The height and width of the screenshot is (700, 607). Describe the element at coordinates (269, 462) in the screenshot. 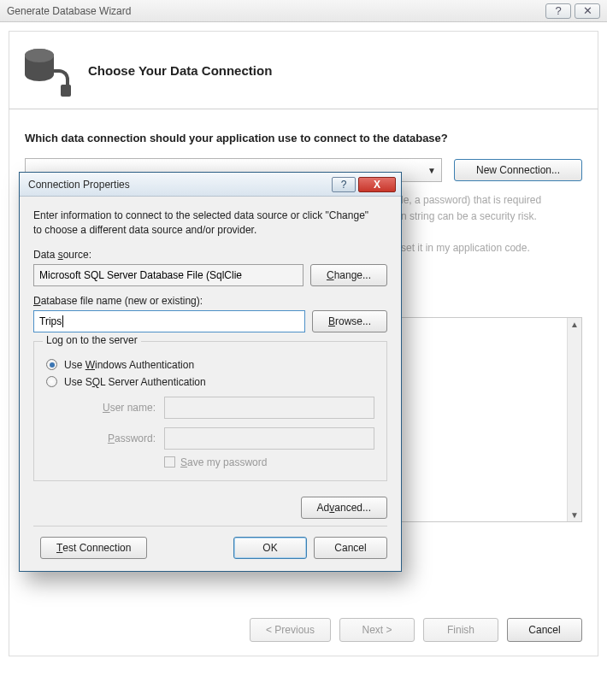

I see `save-password-checkbox: Save my password` at that location.